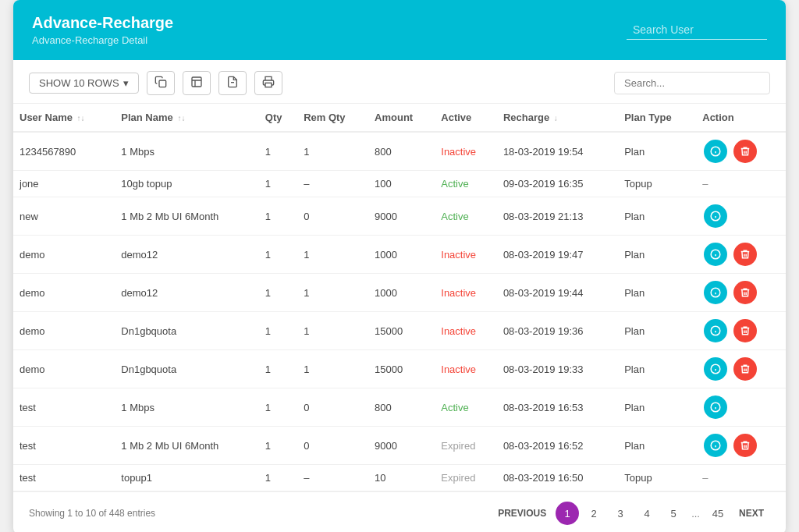 The height and width of the screenshot is (532, 799). I want to click on header: Advance-Recharge Advance-Recharge Detail, so click(400, 30).